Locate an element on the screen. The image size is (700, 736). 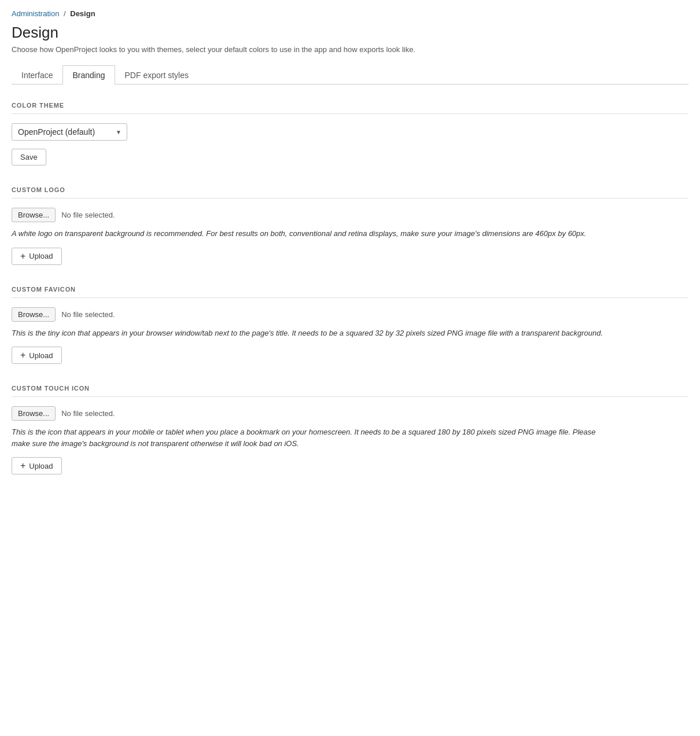
custom-favicon-browse-button: Browse... is located at coordinates (34, 315).